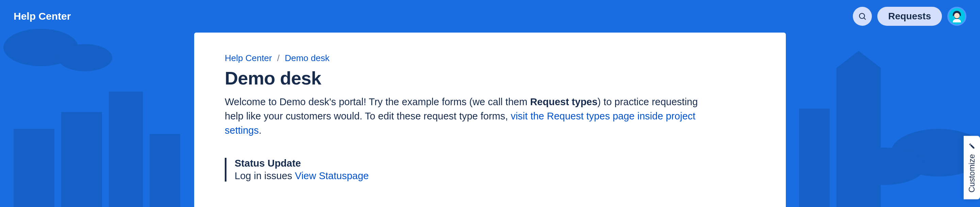 This screenshot has width=980, height=207. I want to click on desc-text-1: Welcome to Demo desk's portal! Try the e…, so click(377, 102).